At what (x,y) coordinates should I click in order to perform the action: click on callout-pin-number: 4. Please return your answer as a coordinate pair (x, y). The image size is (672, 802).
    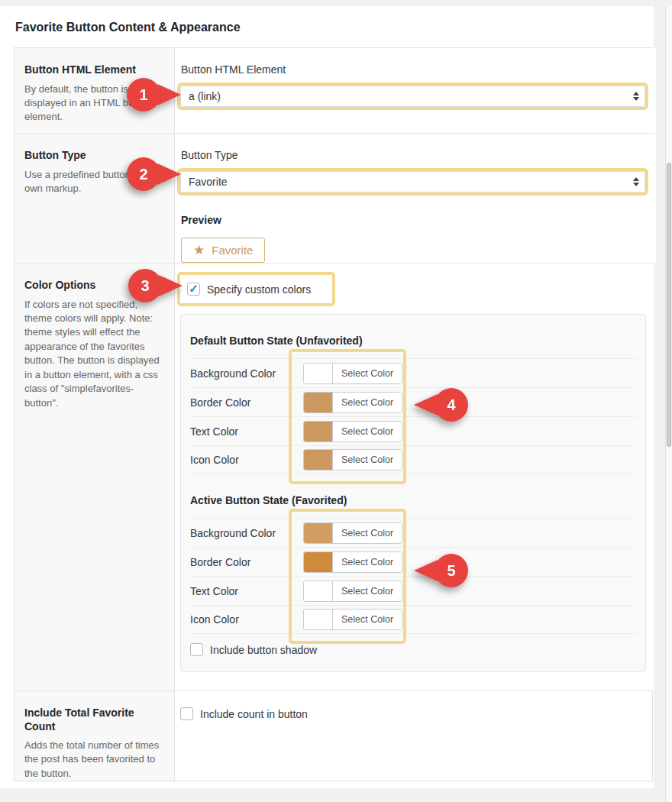
    Looking at the image, I should click on (451, 405).